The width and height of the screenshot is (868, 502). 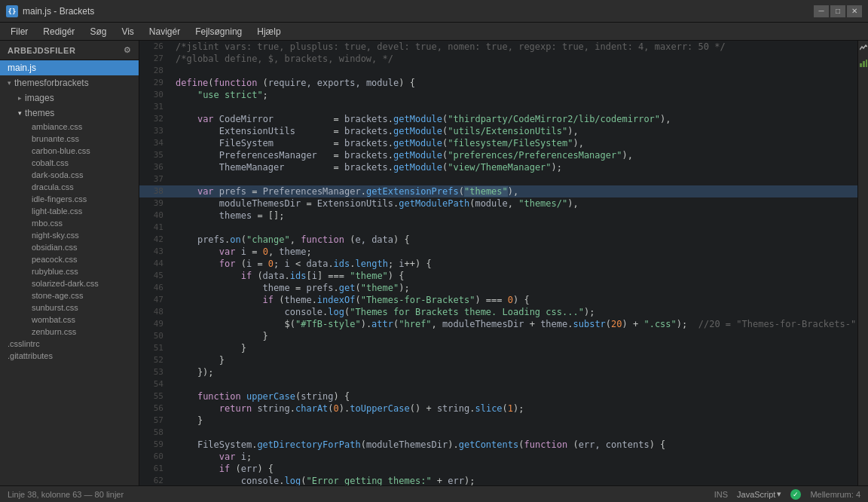 What do you see at coordinates (863, 48) in the screenshot?
I see `activity-icon` at bounding box center [863, 48].